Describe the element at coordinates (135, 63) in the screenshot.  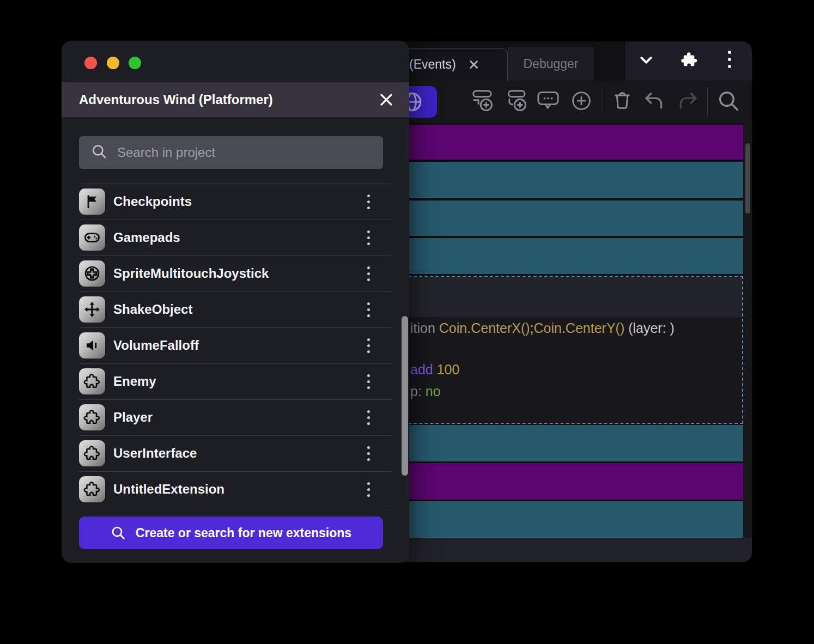
I see `zoom-window-button` at that location.